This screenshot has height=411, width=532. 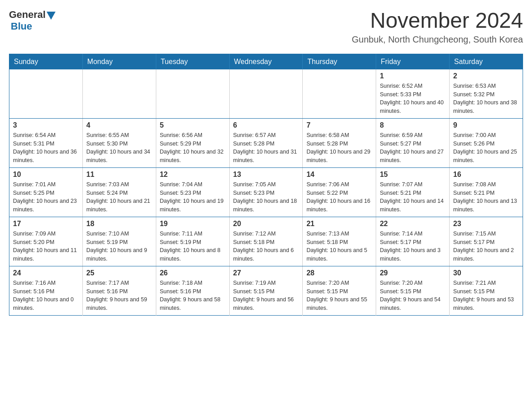 I want to click on day-info: Sunrise: 6:55 AM Sunset: 5:30 PM Dayligh…, so click(x=119, y=148).